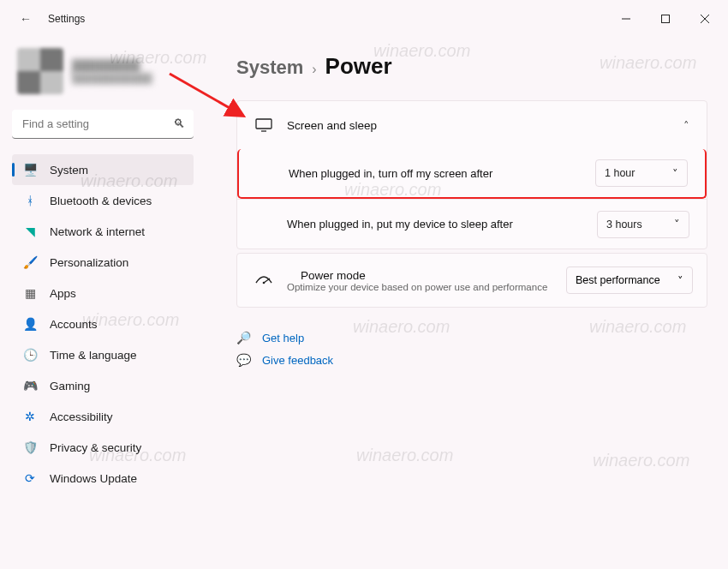 The image size is (728, 569). I want to click on help-icon: 🔎, so click(244, 338).